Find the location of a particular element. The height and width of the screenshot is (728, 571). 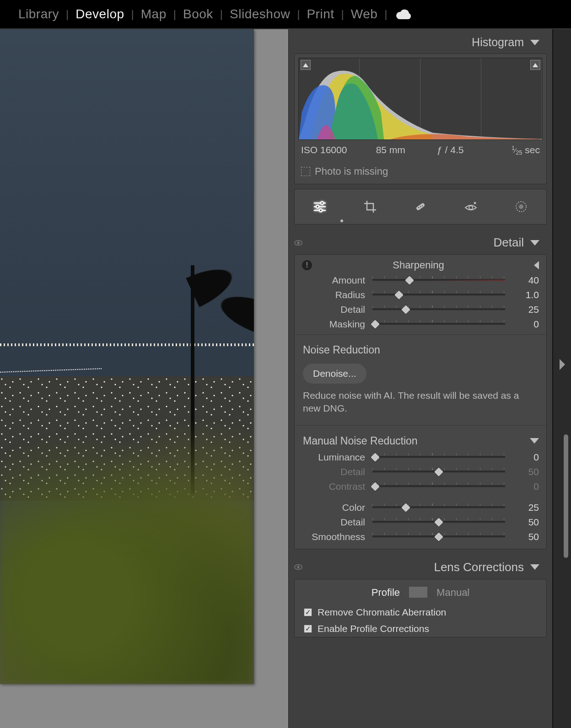

tab-library: Library is located at coordinates (38, 14).